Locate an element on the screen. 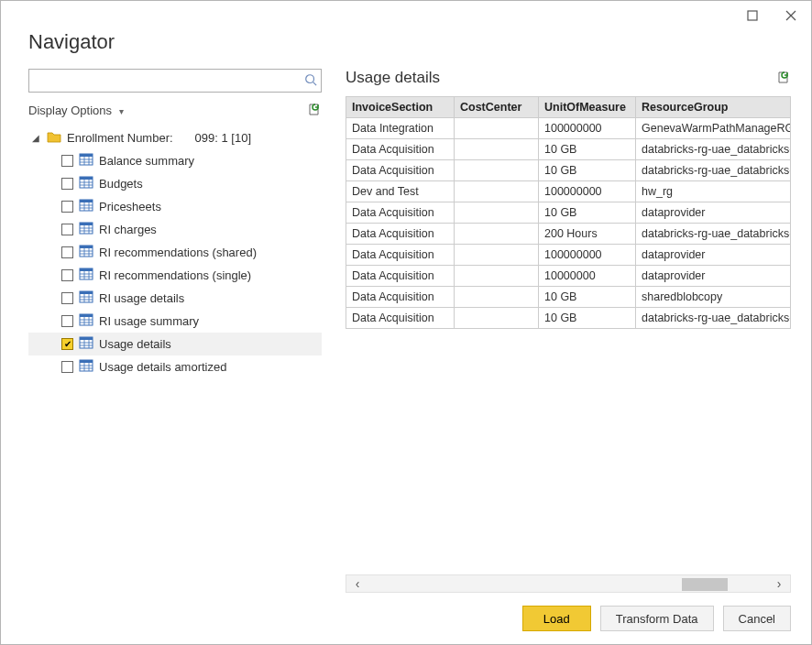 The image size is (812, 645). column-header: InvoiceSection is located at coordinates (401, 108).